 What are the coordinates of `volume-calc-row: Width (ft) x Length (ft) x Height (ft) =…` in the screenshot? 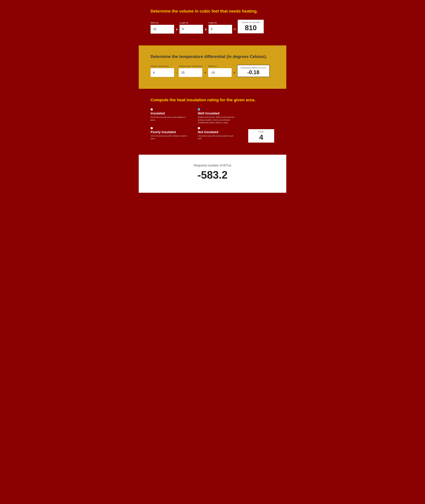 It's located at (212, 26).